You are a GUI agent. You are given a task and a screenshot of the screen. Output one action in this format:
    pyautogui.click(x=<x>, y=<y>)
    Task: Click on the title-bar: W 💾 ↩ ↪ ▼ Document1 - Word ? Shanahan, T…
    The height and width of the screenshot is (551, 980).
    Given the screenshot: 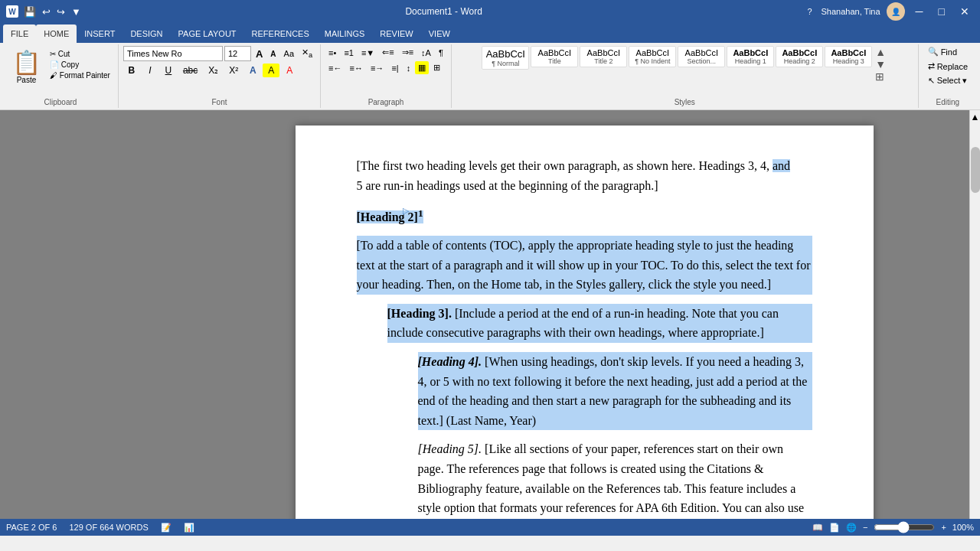 What is the action you would take?
    pyautogui.click(x=490, y=11)
    